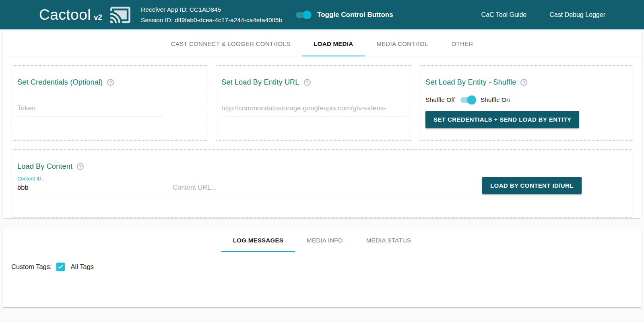  I want to click on shuffle-off-label: Shuffle Off, so click(440, 100).